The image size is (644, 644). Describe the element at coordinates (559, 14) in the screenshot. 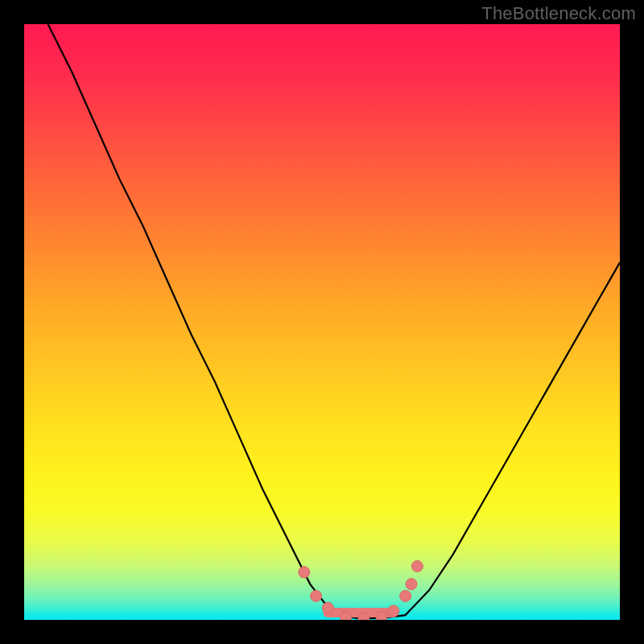

I see `watermark-text: TheBottleneck.com` at that location.